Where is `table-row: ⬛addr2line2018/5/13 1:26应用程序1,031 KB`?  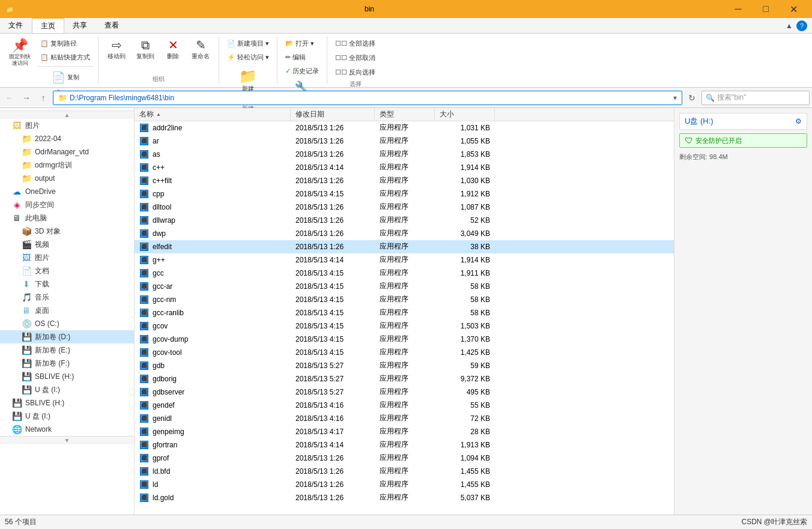
table-row: ⬛addr2line2018/5/13 1:26应用程序1,031 KB is located at coordinates (404, 128).